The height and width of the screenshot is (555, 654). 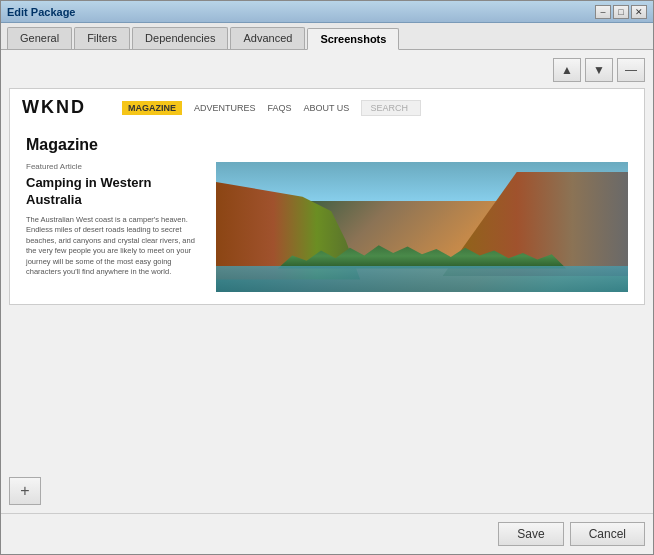 I want to click on down-icon: ▼, so click(x=599, y=70).